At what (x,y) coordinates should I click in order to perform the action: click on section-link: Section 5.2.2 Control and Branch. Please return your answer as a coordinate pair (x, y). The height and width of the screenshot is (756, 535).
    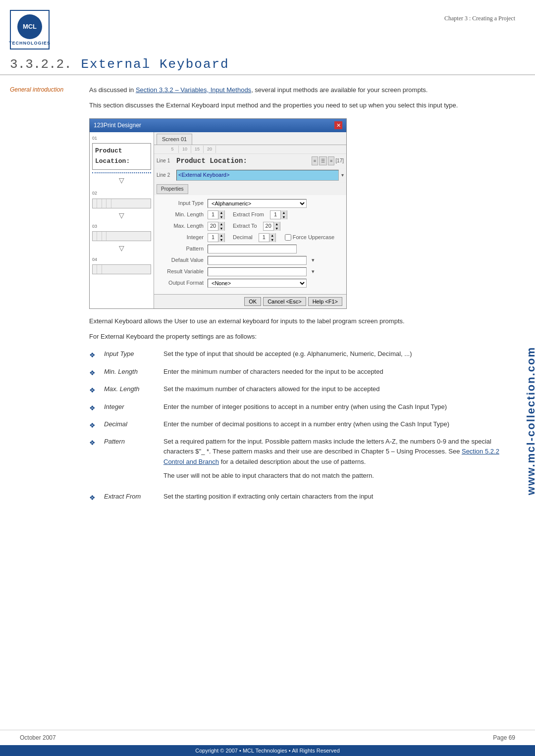
    Looking at the image, I should click on (331, 456).